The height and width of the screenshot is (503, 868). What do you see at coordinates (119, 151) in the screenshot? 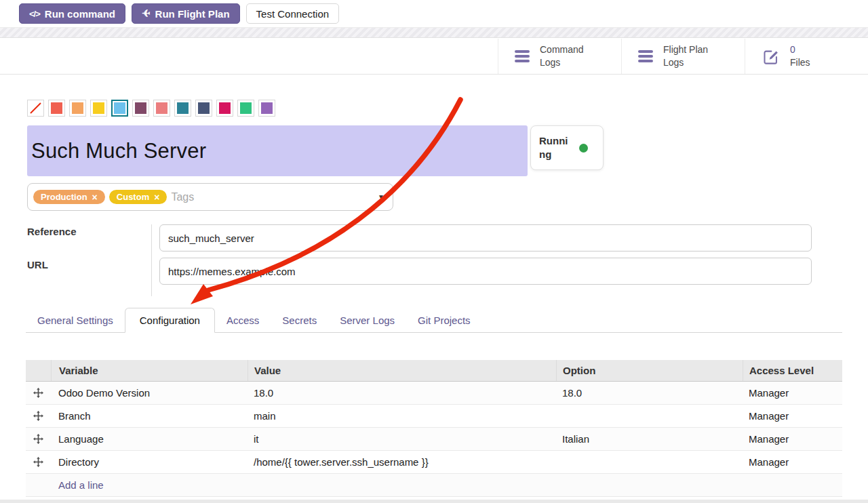
I see `record-title: Such Much Server` at bounding box center [119, 151].